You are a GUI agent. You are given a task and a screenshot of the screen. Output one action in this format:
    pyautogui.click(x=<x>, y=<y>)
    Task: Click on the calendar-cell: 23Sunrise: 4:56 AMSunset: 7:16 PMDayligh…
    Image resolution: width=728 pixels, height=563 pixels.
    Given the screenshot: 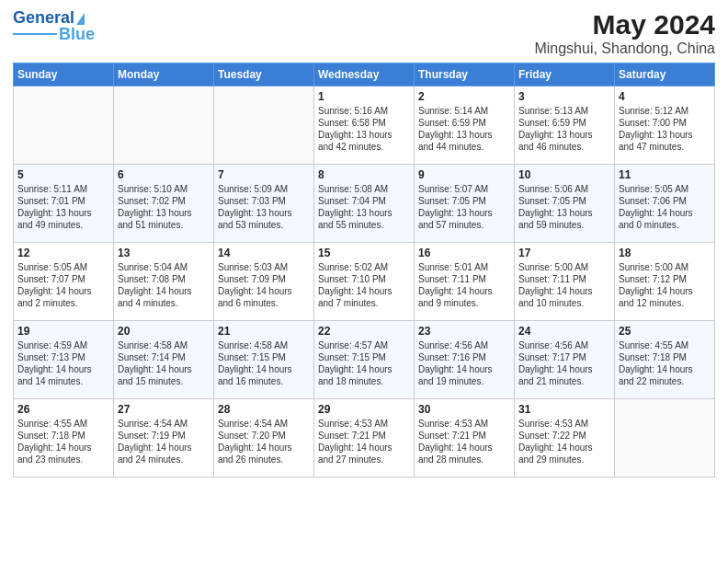 What is the action you would take?
    pyautogui.click(x=465, y=361)
    